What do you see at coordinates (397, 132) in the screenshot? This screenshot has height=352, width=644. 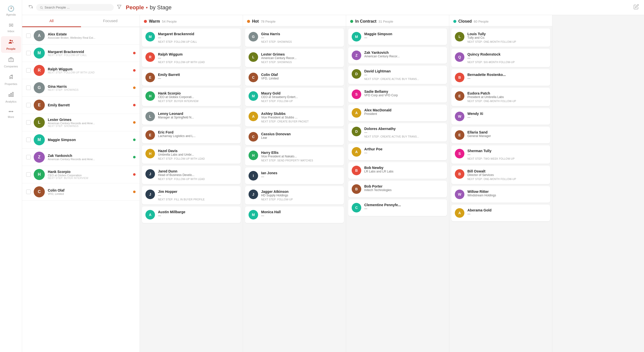 I see `kanban-card: D Dolores Abernathy — NEXT STEP: CREATE …` at bounding box center [397, 132].